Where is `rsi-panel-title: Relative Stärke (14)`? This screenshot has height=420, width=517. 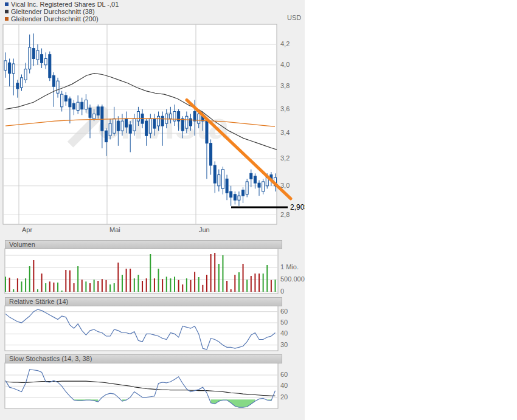
rsi-panel-title: Relative Stärke (14) is located at coordinates (39, 301).